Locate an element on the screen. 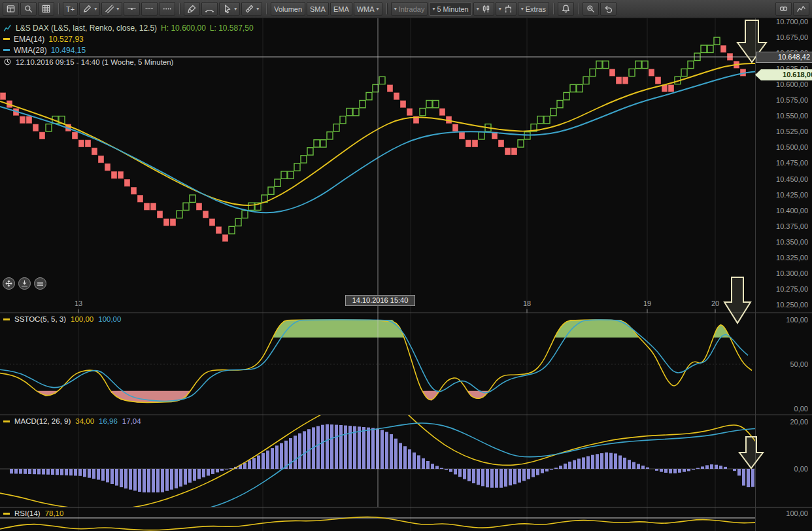 The width and height of the screenshot is (812, 531). horizontal-line-icon is located at coordinates (132, 9).